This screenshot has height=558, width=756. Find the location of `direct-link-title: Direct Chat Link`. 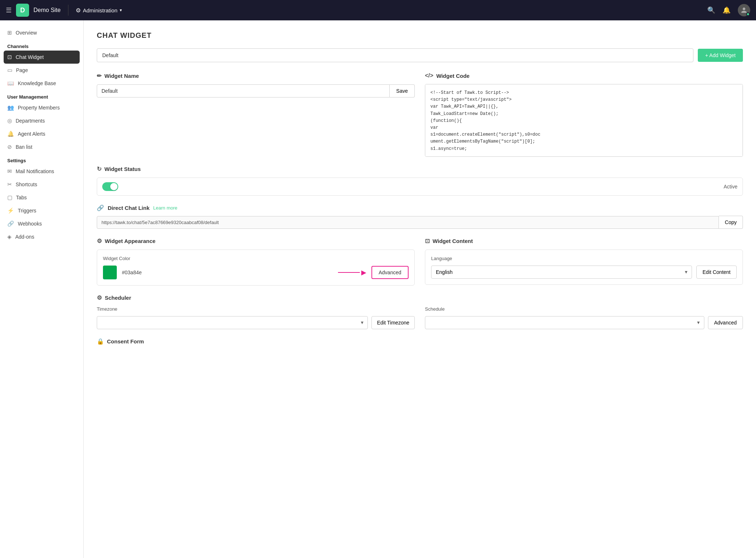

direct-link-title: Direct Chat Link is located at coordinates (129, 208).